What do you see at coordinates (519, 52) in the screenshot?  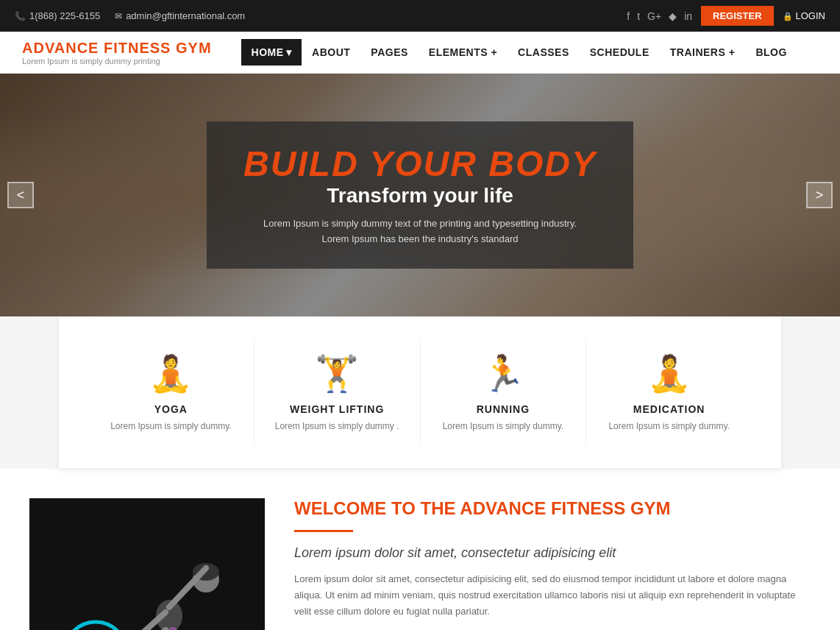 I see `nav-links: HOME ▾ ABOUT PAGES ELEMENTS + CLASSES SC…` at bounding box center [519, 52].